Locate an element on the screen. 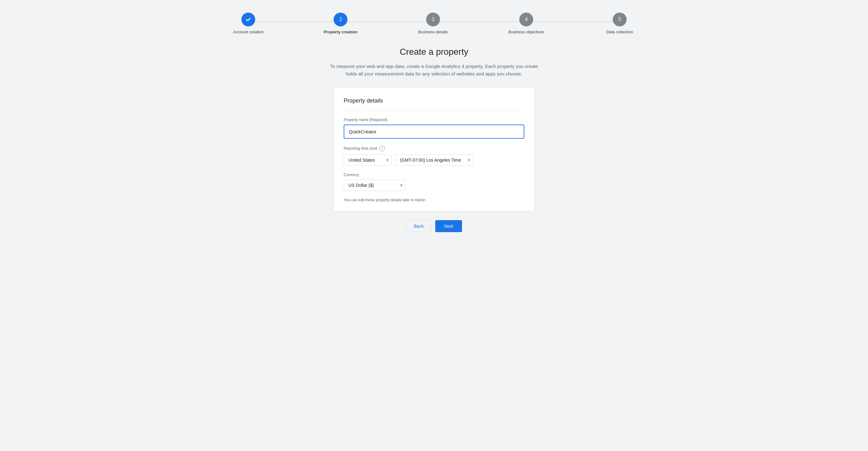 The width and height of the screenshot is (868, 451). timezone-label-row: Reporting time zone ? is located at coordinates (434, 148).